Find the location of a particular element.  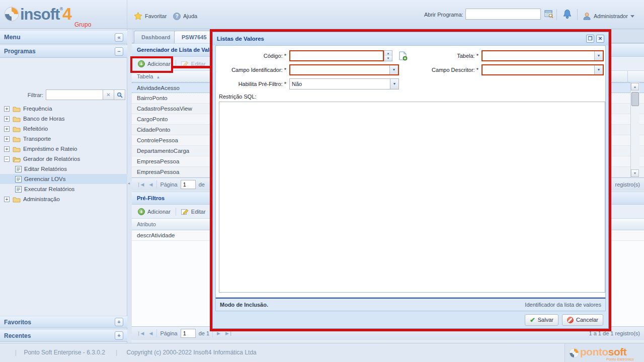

editar-label: Editar is located at coordinates (198, 212).